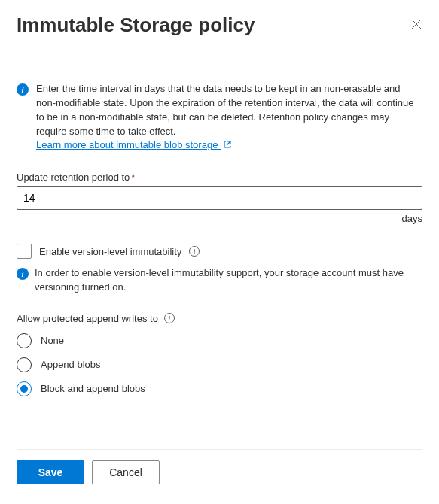  I want to click on required-indicator: *, so click(133, 178).